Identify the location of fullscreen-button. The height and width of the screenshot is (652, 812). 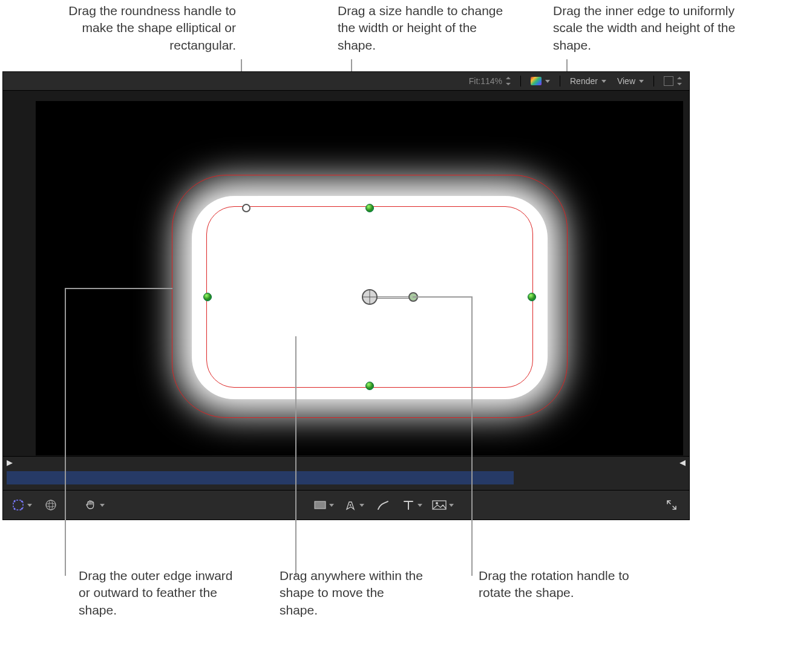
(672, 505).